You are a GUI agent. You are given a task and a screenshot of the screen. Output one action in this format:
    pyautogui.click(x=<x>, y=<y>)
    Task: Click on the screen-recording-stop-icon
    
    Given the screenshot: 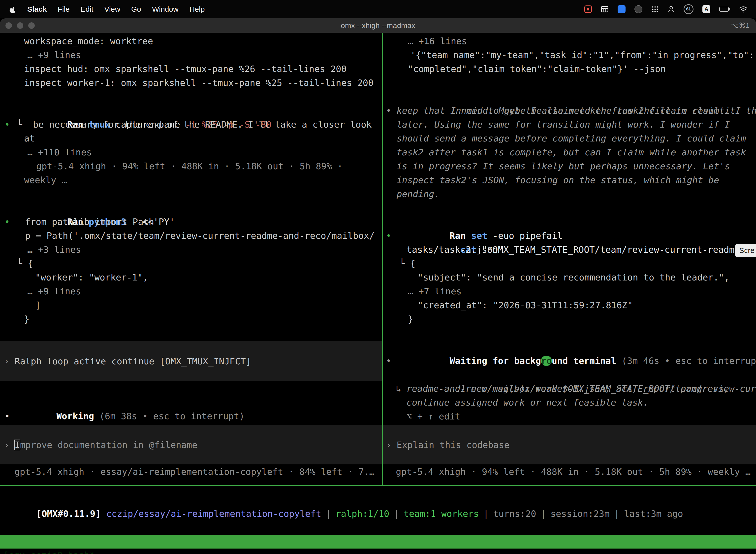 What is the action you would take?
    pyautogui.click(x=588, y=9)
    